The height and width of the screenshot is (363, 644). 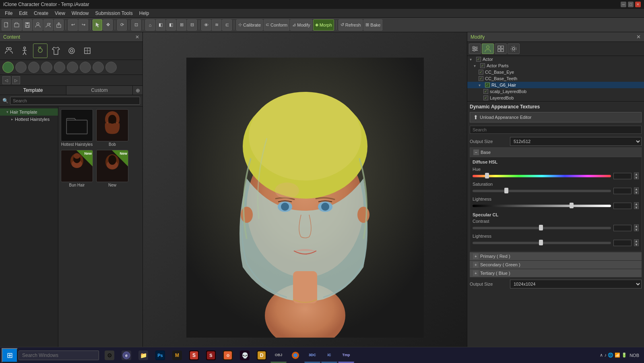 What do you see at coordinates (80, 13) in the screenshot?
I see `menu-window: Window` at bounding box center [80, 13].